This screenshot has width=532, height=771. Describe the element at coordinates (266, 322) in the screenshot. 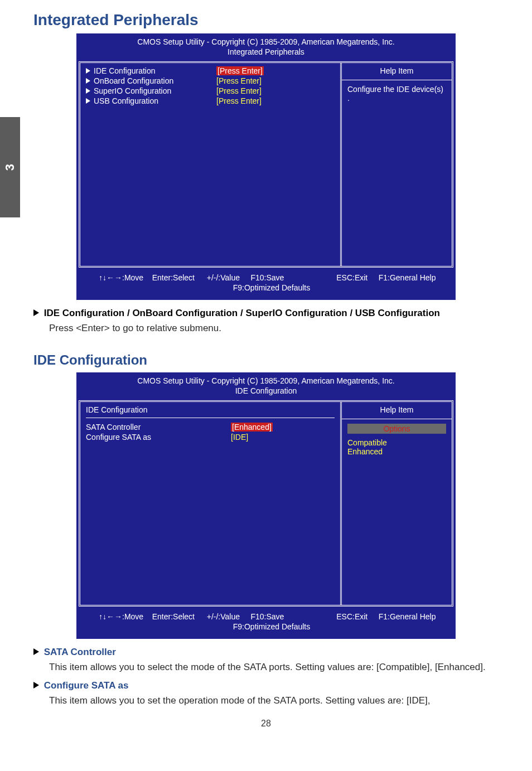

I see `description-block-ide: IDE Configuration / OnBoard Configuratio…` at that location.